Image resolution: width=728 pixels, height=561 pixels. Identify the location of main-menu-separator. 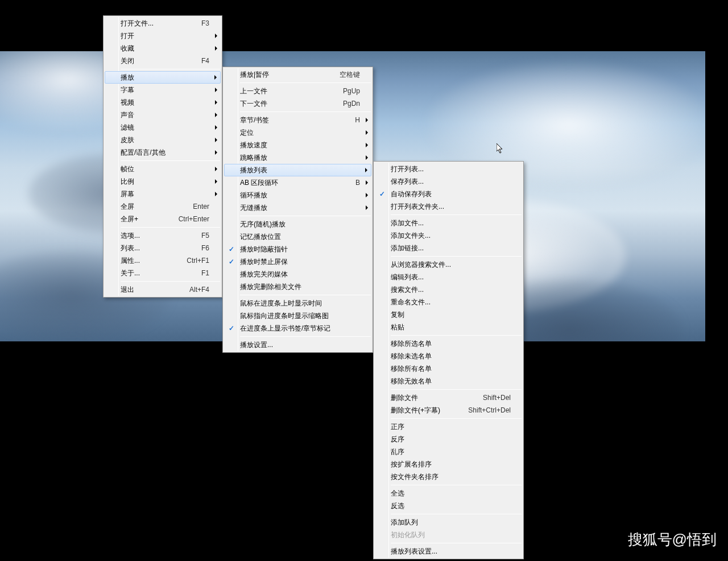
(171, 160).